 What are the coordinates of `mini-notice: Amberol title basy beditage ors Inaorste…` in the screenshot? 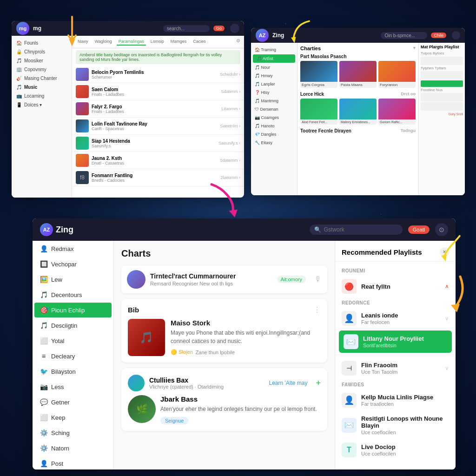 It's located at (158, 57).